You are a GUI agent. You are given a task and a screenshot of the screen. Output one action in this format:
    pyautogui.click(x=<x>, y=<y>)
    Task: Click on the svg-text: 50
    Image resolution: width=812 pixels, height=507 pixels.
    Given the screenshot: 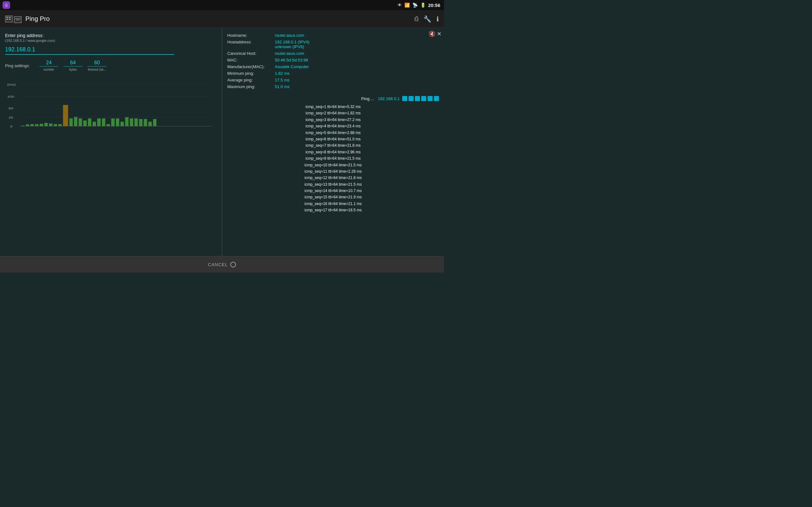 What is the action you would take?
    pyautogui.click(x=11, y=108)
    